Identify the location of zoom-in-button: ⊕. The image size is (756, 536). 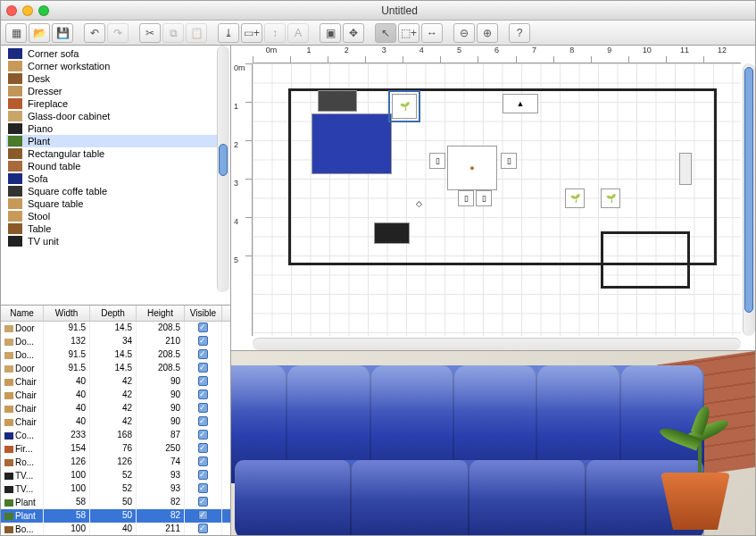
(487, 33).